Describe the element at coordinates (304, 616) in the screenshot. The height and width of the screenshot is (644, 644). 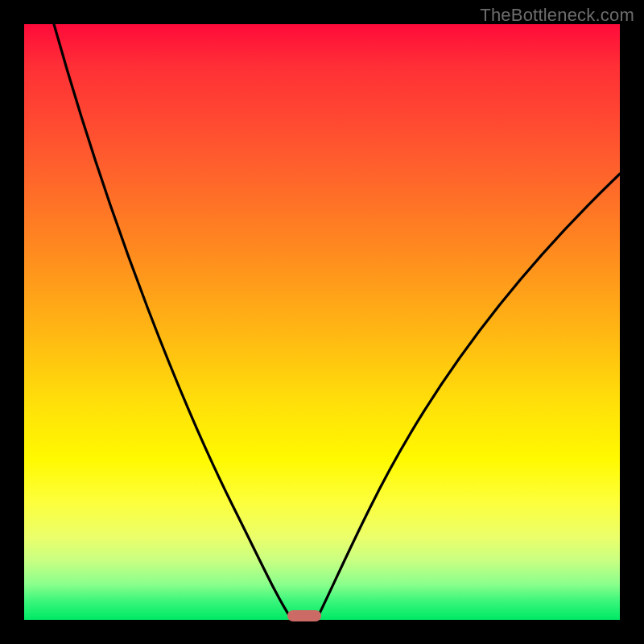
I see `dip-marker` at that location.